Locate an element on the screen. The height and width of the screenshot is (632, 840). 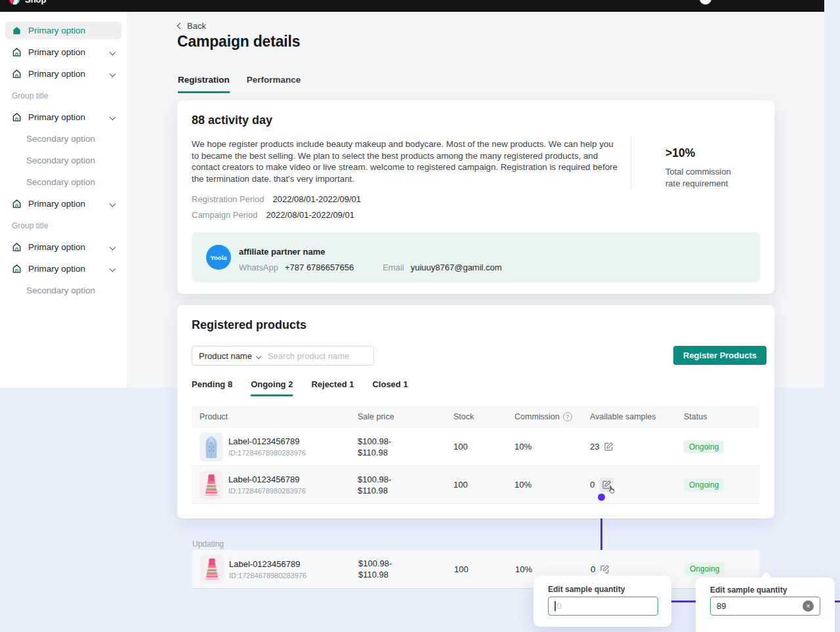
partner-avatar: Yoola is located at coordinates (219, 257).